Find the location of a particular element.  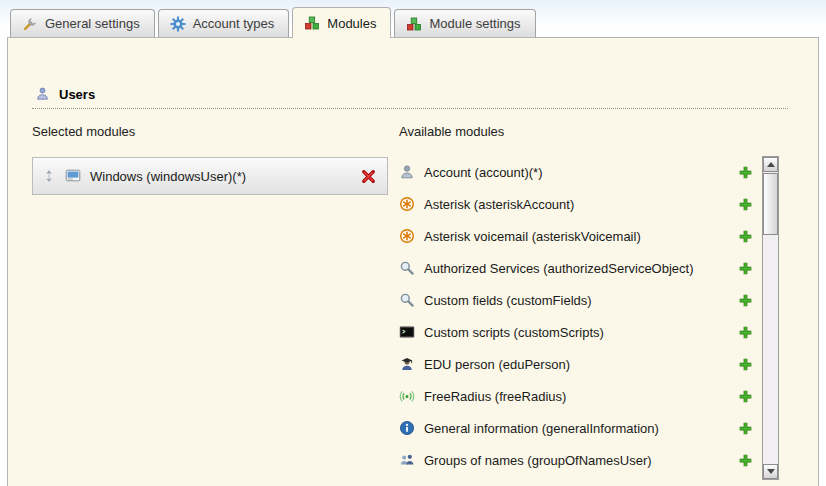

scroll-thumb is located at coordinates (770, 204).